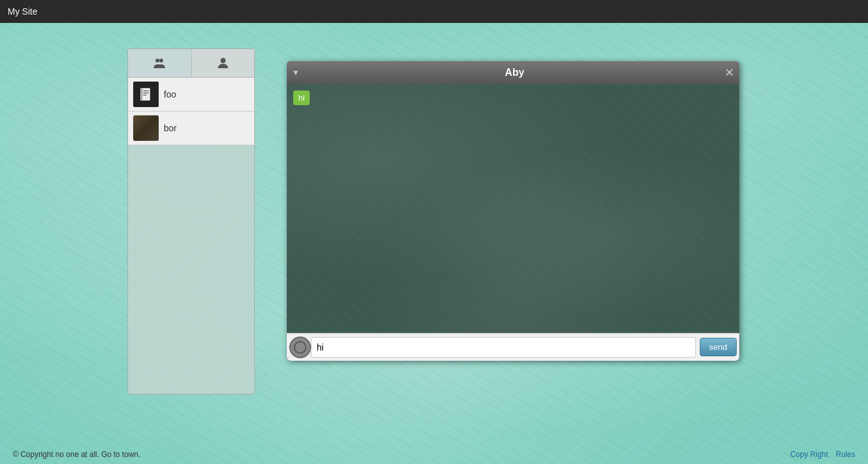 This screenshot has height=464, width=868. What do you see at coordinates (146, 94) in the screenshot?
I see `book-icon` at bounding box center [146, 94].